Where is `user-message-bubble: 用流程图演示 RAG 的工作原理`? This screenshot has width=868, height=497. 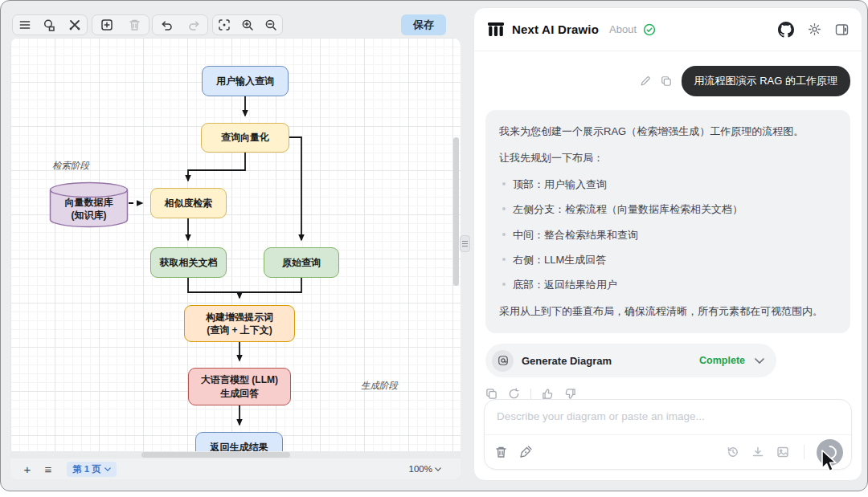 user-message-bubble: 用流程图演示 RAG 的工作原理 is located at coordinates (766, 81).